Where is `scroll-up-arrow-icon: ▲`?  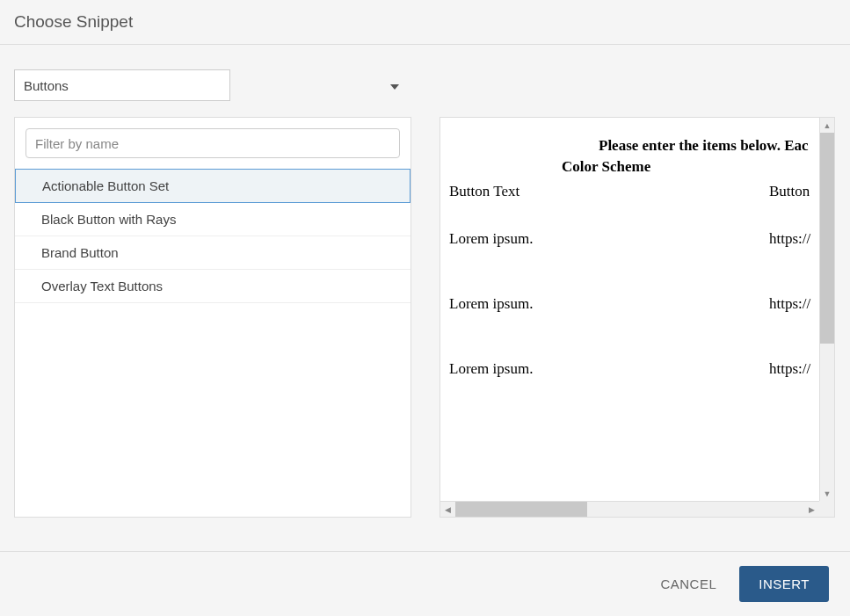 scroll-up-arrow-icon: ▲ is located at coordinates (827, 125).